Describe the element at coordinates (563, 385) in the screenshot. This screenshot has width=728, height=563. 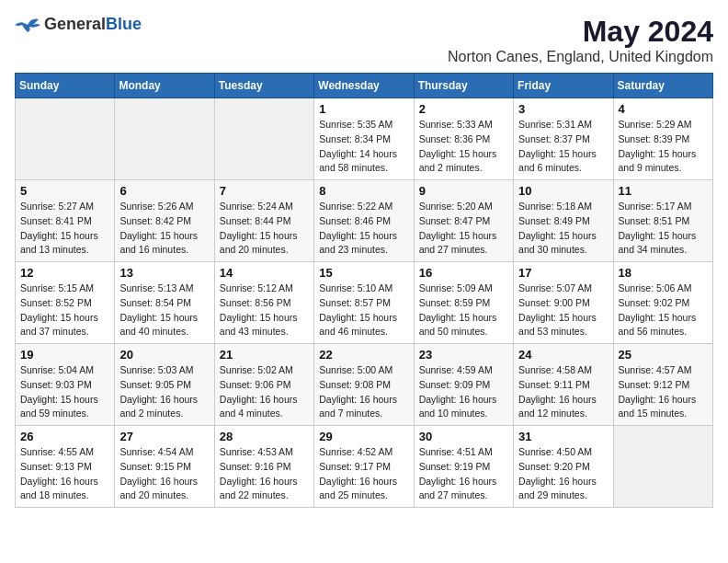
I see `day-cell: 24Sunrise: 4:58 AMSunset: 9:11 PMDayligh…` at that location.